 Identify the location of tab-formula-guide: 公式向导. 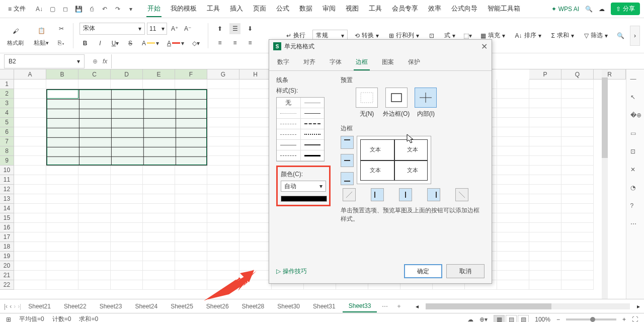
(464, 9).